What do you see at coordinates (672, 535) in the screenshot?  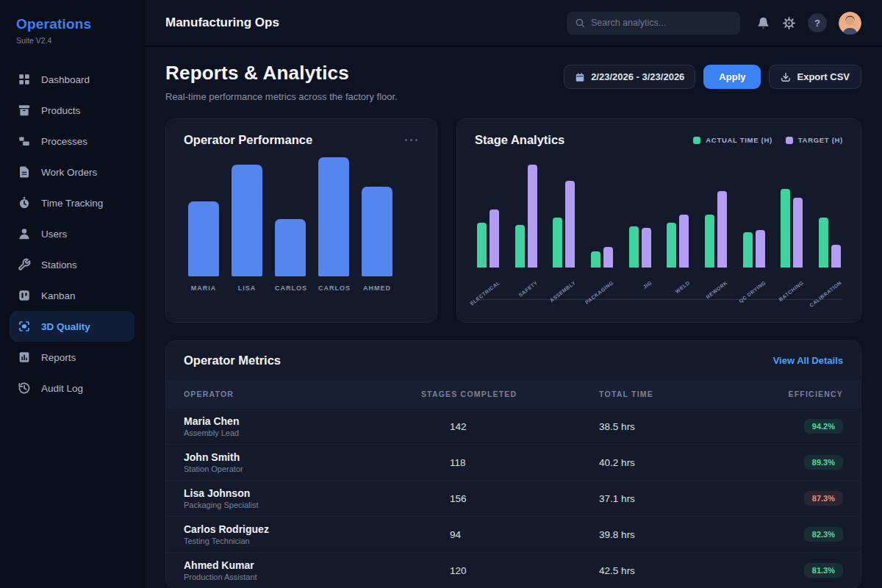 I see `total-time-cell: 39.8 hrs` at bounding box center [672, 535].